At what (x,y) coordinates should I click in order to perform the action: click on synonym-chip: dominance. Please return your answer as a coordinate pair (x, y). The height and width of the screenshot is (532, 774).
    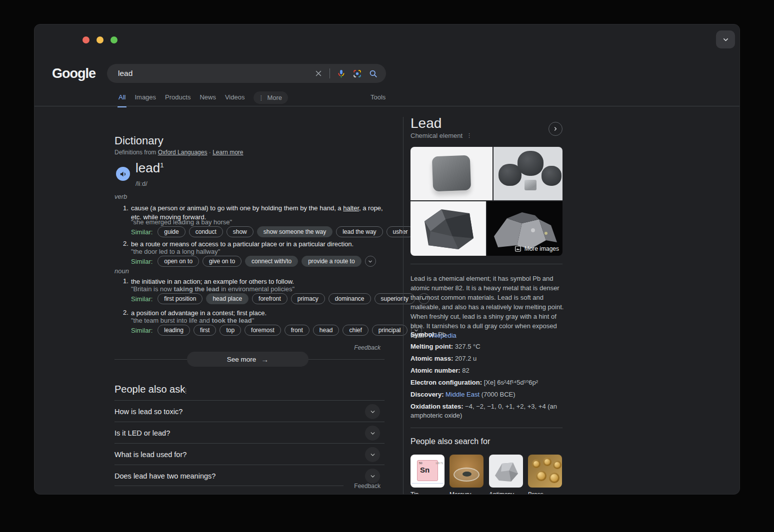
    Looking at the image, I should click on (350, 299).